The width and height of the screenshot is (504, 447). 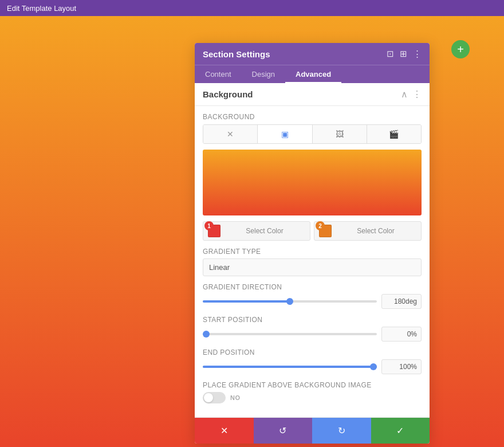 I want to click on section-heading-icons: ∧ ⋮, so click(x=411, y=94).